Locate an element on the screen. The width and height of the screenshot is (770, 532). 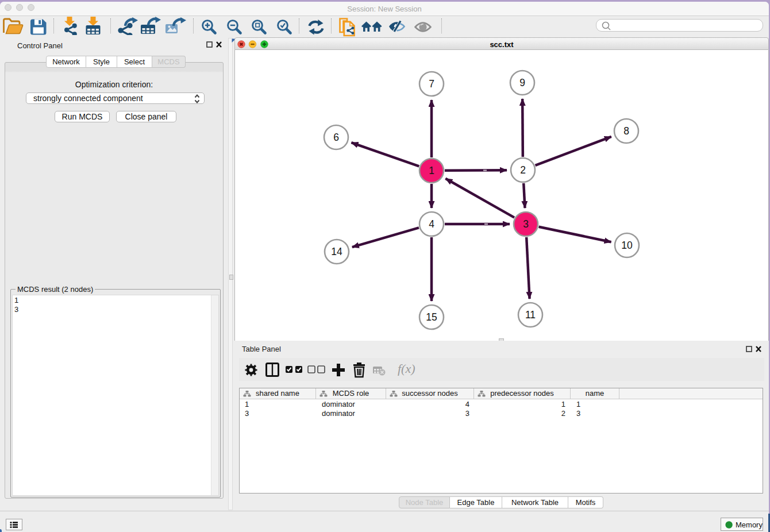
svg-text: 3 is located at coordinates (526, 224).